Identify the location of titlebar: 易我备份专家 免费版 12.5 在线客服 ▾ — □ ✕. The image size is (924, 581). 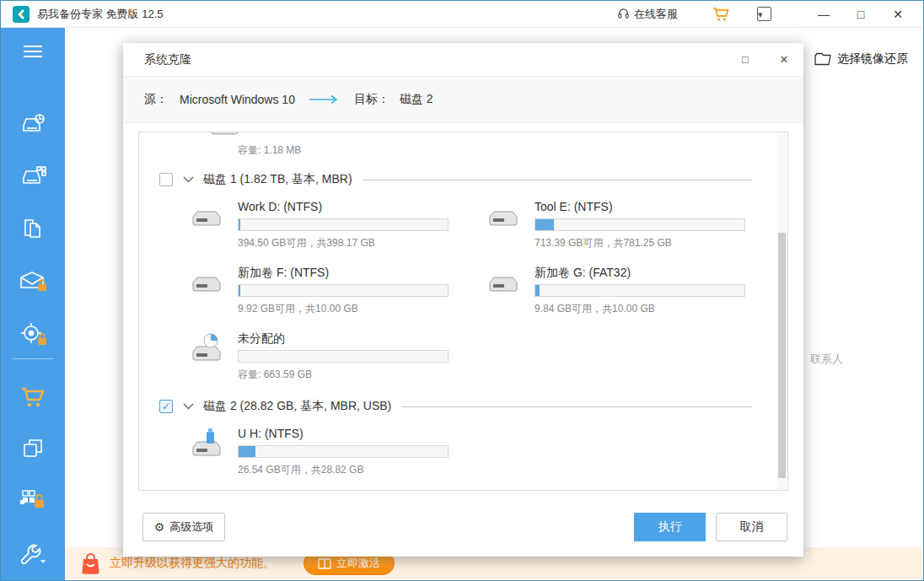
(462, 14).